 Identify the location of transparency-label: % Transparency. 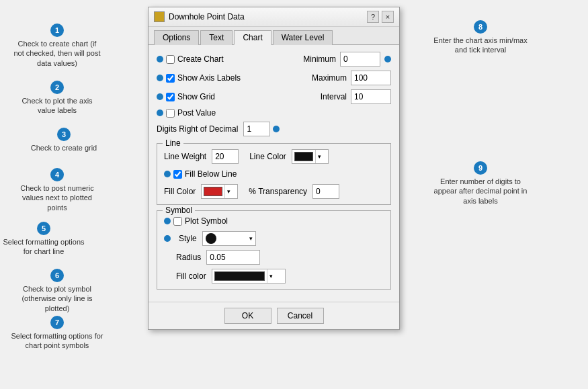
(278, 191).